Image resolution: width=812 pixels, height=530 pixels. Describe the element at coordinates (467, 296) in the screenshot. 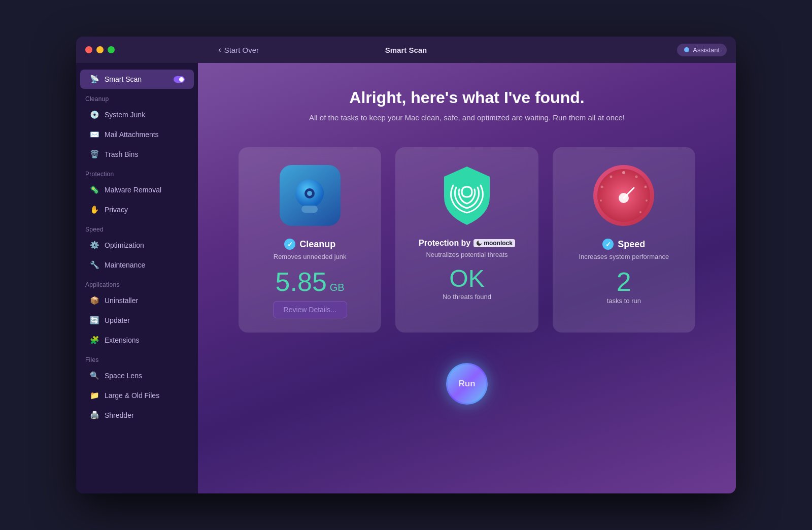

I see `protection-meta: No threats found` at that location.